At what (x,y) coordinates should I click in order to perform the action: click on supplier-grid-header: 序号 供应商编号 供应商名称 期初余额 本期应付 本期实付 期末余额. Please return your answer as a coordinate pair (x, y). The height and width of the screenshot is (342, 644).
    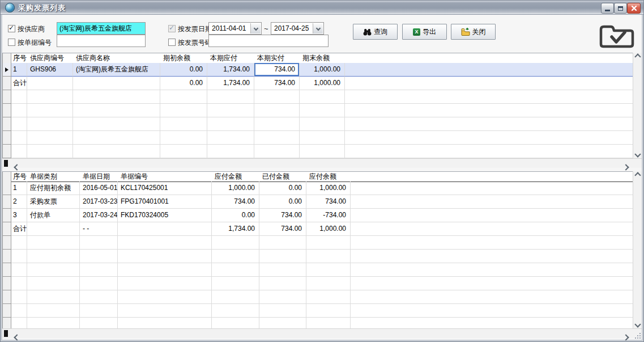
    Looking at the image, I should click on (317, 58).